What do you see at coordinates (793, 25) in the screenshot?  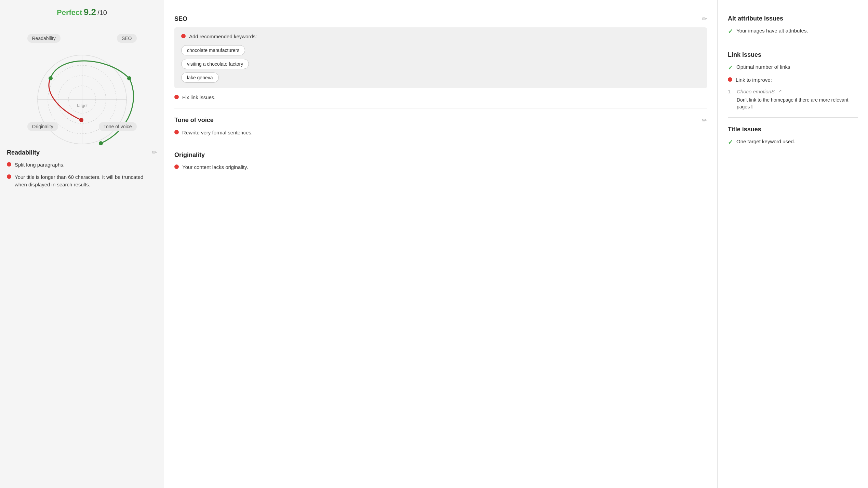 I see `alt-attribute-section: Alt attribute issues ✓ Your images have …` at bounding box center [793, 25].